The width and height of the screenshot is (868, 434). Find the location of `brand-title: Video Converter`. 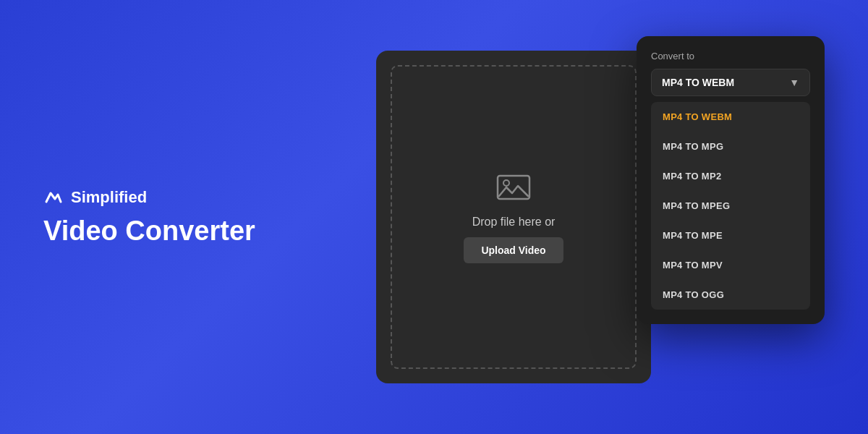

brand-title: Video Converter is located at coordinates (149, 231).